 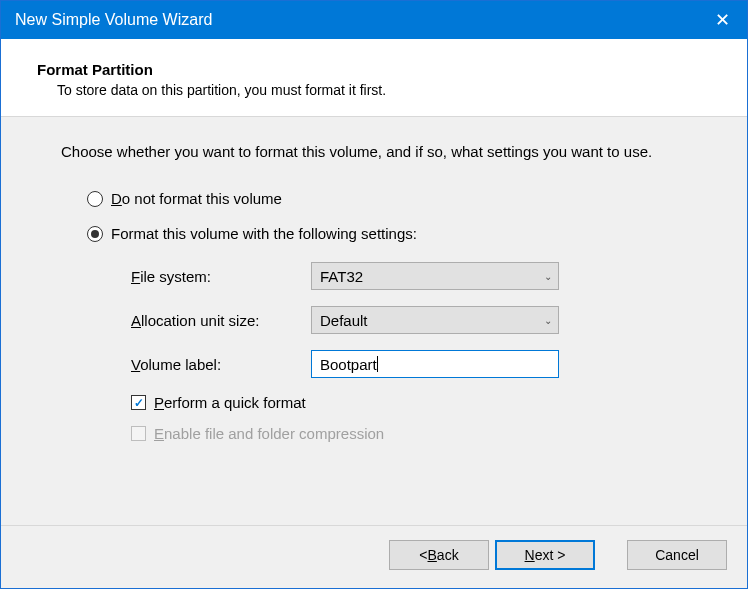 What do you see at coordinates (269, 434) in the screenshot?
I see `compression-label: Enable file and folder compression` at bounding box center [269, 434].